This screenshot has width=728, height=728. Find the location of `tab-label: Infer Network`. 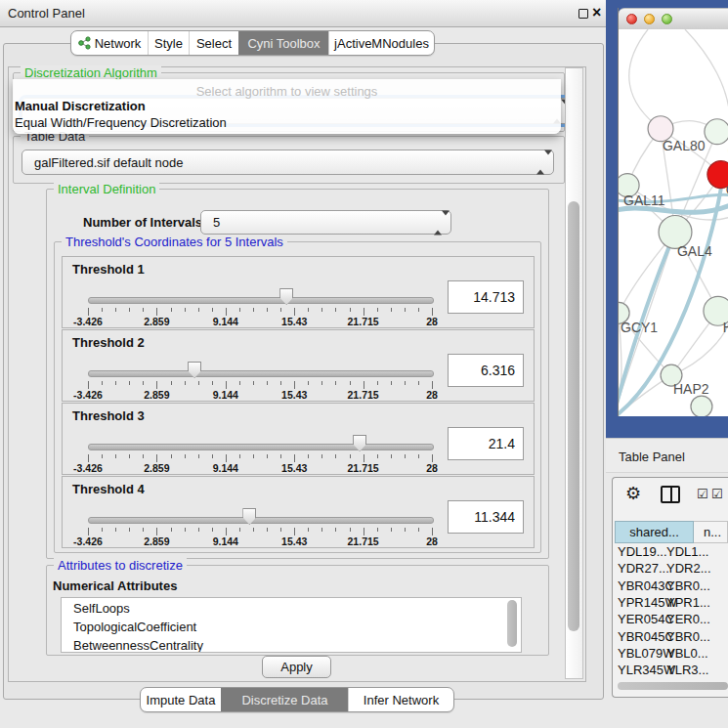

tab-label: Infer Network is located at coordinates (401, 700).